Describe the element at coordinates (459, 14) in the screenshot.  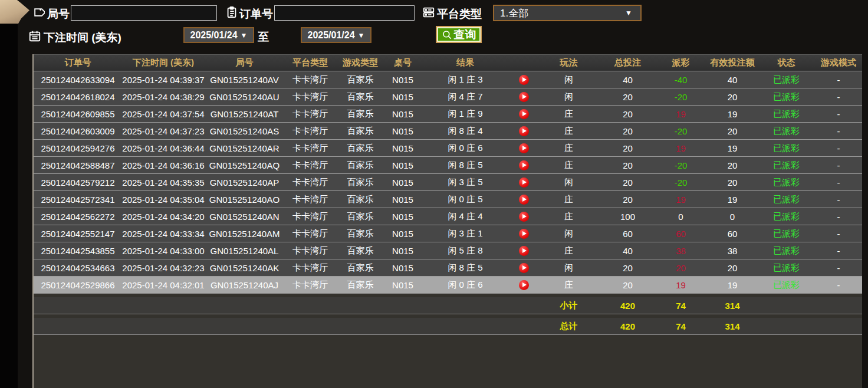
I see `platform-label: 平台类型` at that location.